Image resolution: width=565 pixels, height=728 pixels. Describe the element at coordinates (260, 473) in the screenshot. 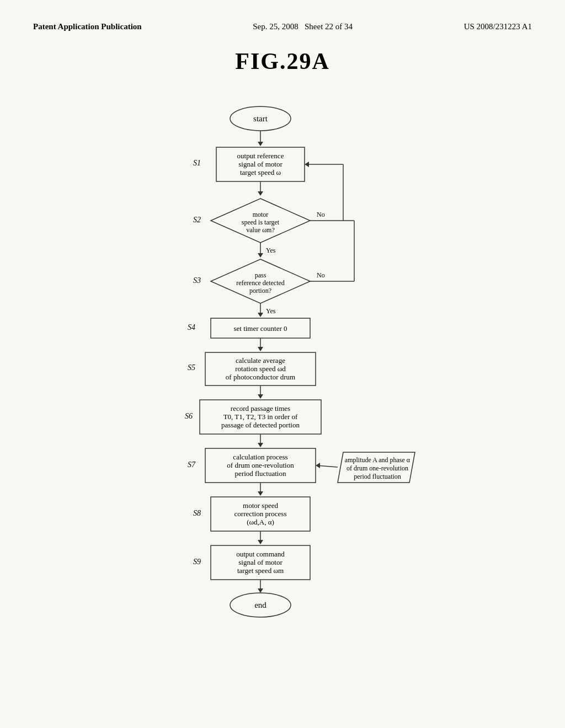

I see `s7-line3: period fluctuation` at that location.